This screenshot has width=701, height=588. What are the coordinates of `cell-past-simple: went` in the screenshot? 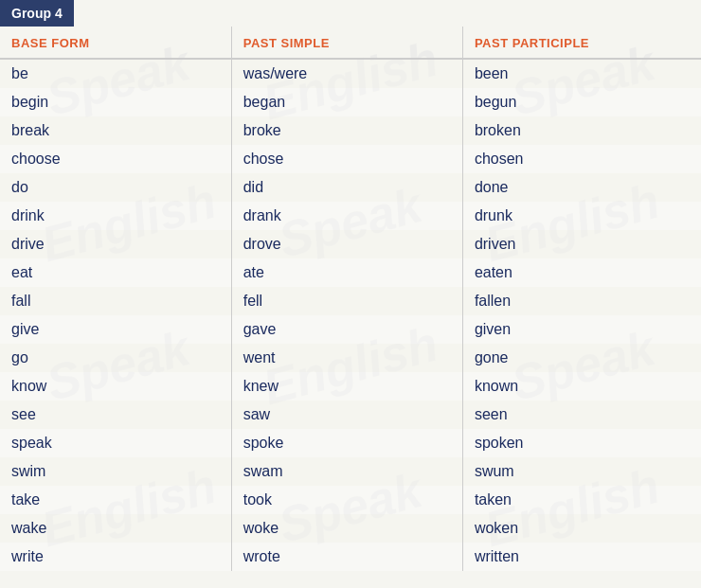 It's located at (347, 358).